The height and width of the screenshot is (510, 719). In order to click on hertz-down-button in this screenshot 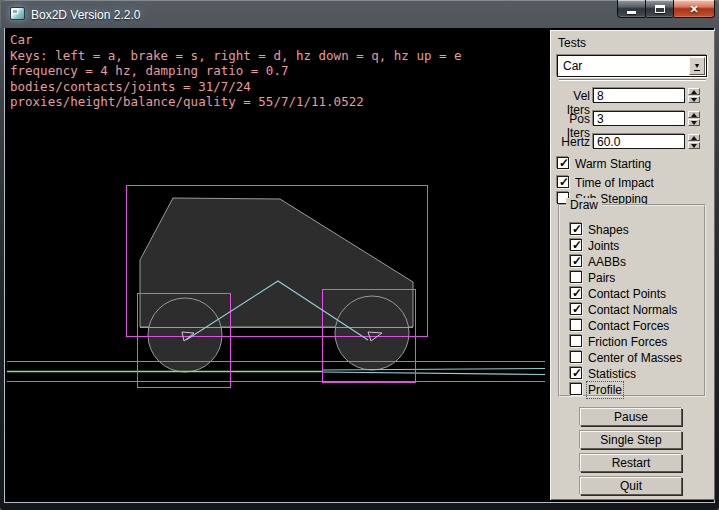, I will do `click(694, 146)`.